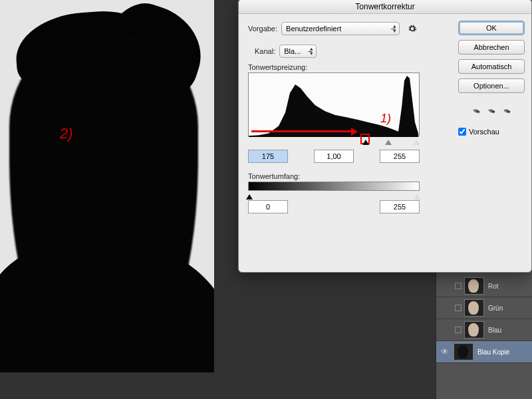 The image size is (532, 399). Describe the element at coordinates (491, 78) in the screenshot. I see `dialog-button-column: OK Abbrechen Automatisch Optionen... ✒ ✒…` at that location.